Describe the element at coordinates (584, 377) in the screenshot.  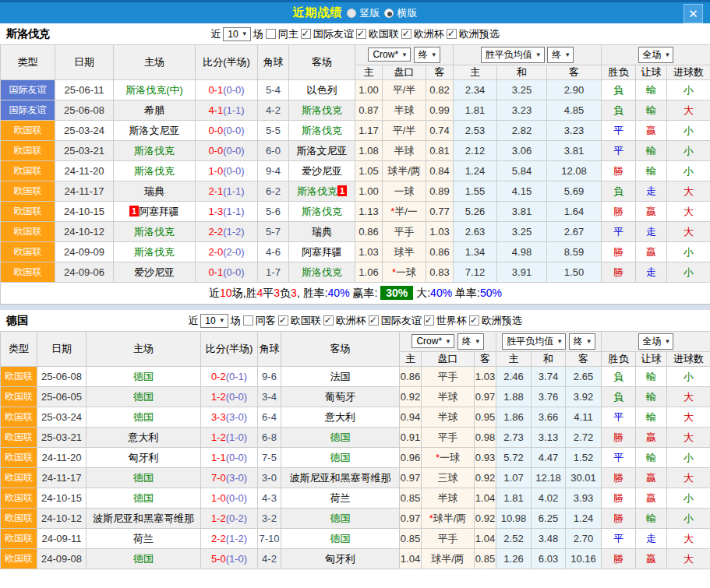
I see `cell-avg-away: 2.65` at that location.